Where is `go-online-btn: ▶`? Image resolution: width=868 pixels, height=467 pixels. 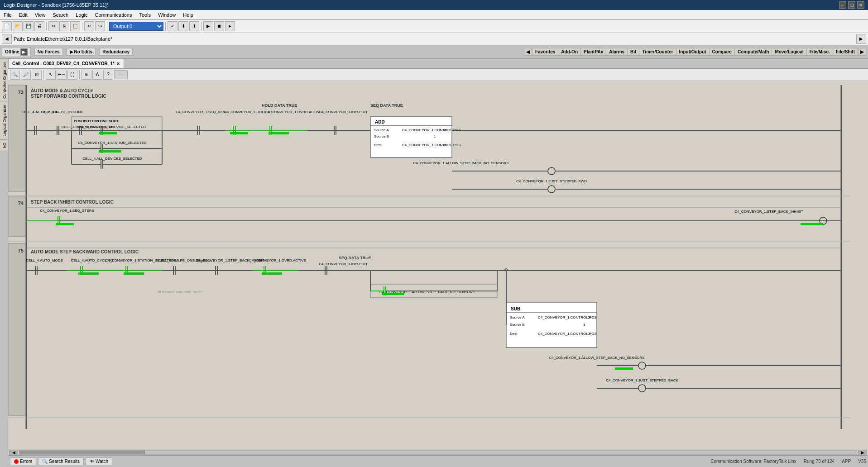
go-online-btn: ▶ is located at coordinates (208, 26).